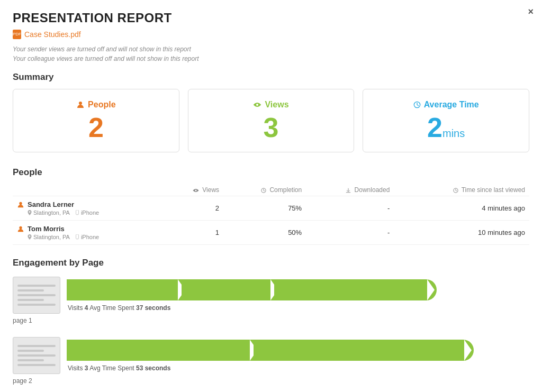 Image resolution: width=542 pixels, height=392 pixels. I want to click on page-1-thumbnail, so click(37, 295).